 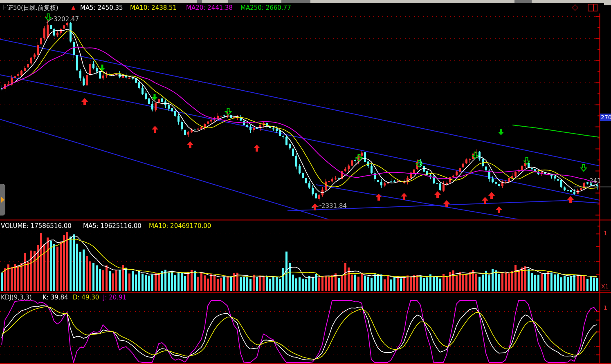 I want to click on ma5-value: MA5: 2450.35, so click(x=101, y=8).